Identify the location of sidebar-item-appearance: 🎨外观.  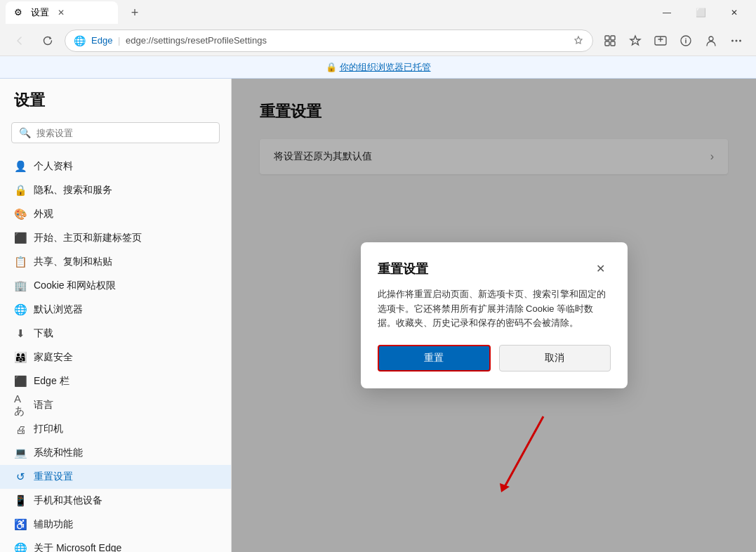
(115, 214).